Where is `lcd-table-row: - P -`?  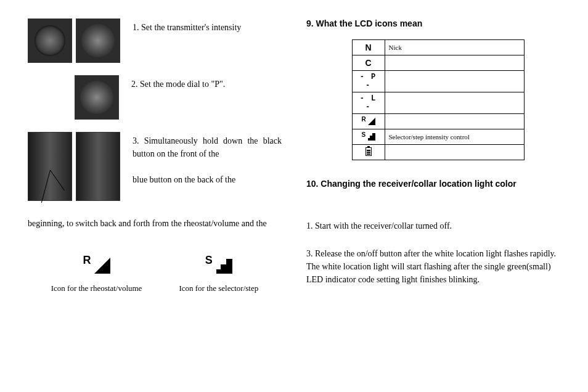
lcd-table-row: - P - is located at coordinates (438, 81).